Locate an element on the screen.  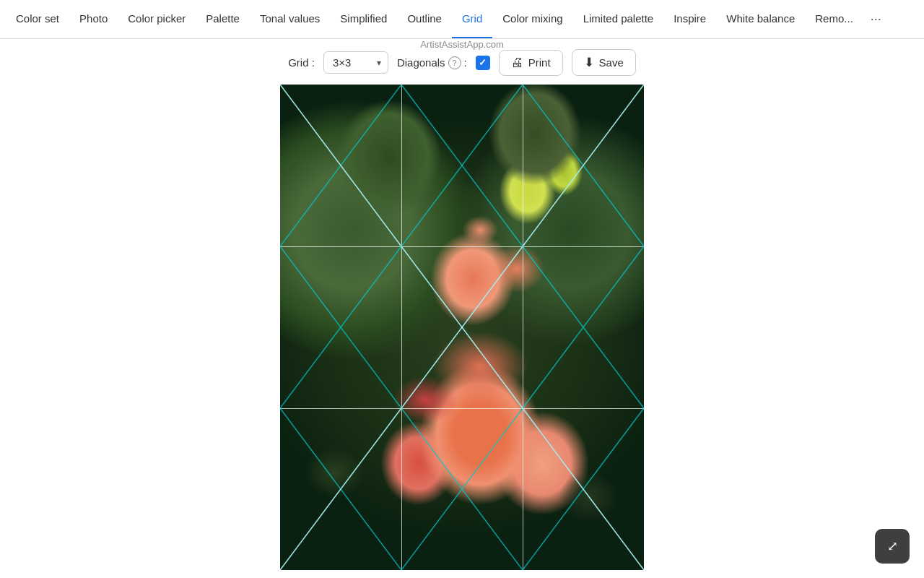
nav-item-white-balance: White balance is located at coordinates (761, 20).